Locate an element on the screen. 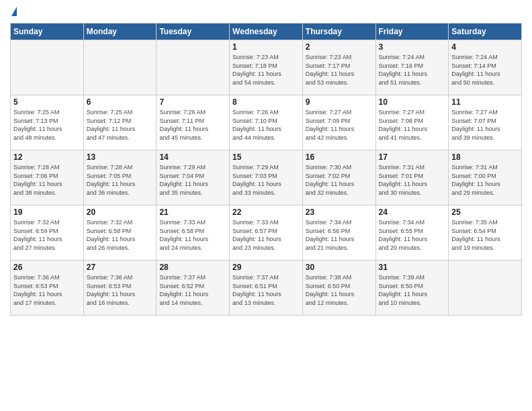 The image size is (532, 411). day-cell: 30Sunrise: 7:38 AM Sunset: 6:50 PM Dayli… is located at coordinates (339, 288).